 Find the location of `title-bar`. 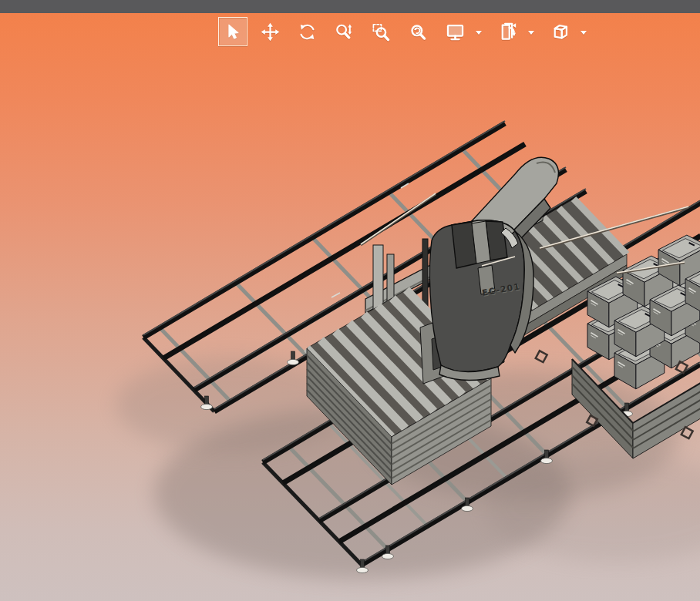

title-bar is located at coordinates (350, 6).